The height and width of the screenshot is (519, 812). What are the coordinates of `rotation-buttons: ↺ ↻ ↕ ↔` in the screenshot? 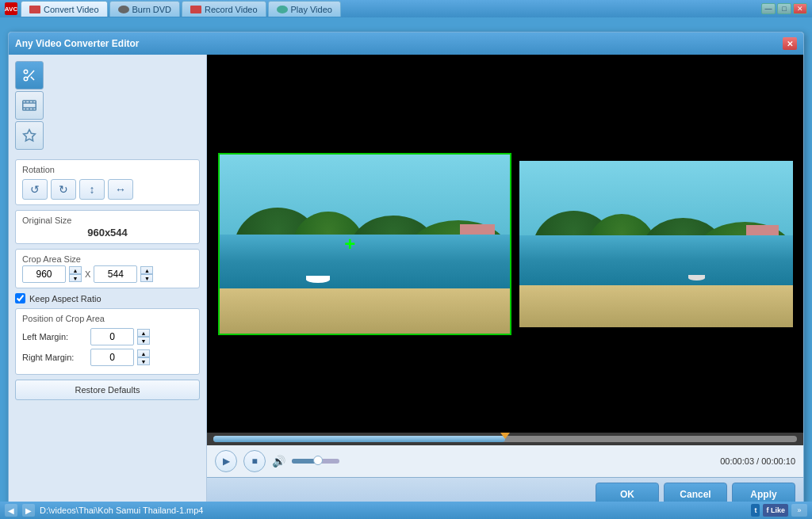 It's located at (108, 189).